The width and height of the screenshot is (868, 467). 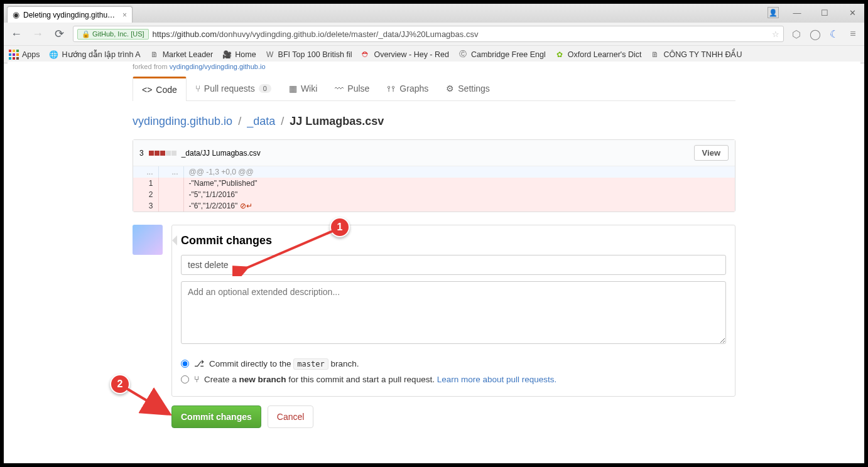 I want to click on diff-line: -"6","1/2/2016" ⊘↵, so click(x=459, y=206).